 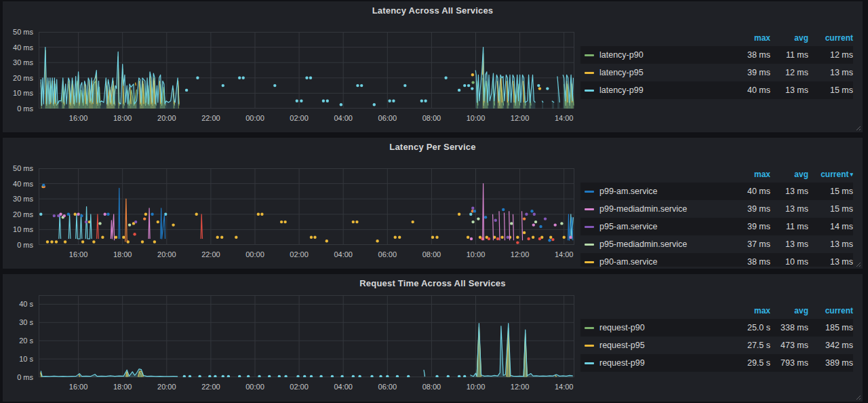 What do you see at coordinates (433, 284) in the screenshot?
I see `panel-title: Request Time Across All Services` at bounding box center [433, 284].